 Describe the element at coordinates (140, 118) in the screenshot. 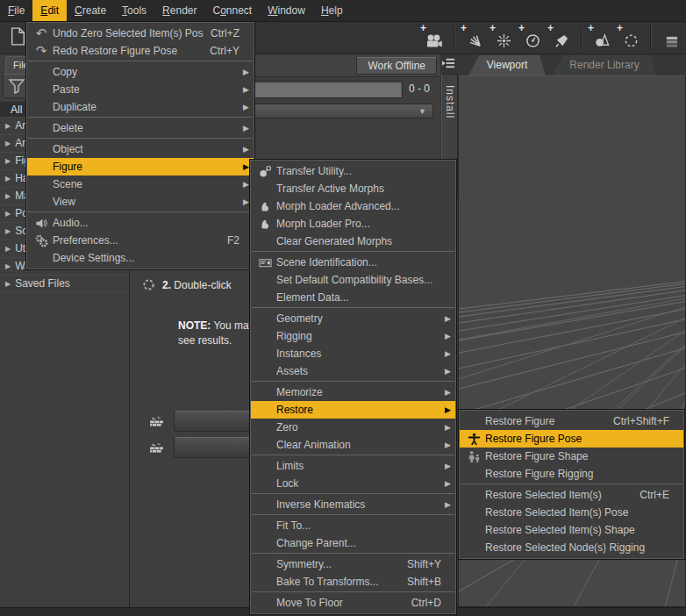

I see `menu-separator` at that location.